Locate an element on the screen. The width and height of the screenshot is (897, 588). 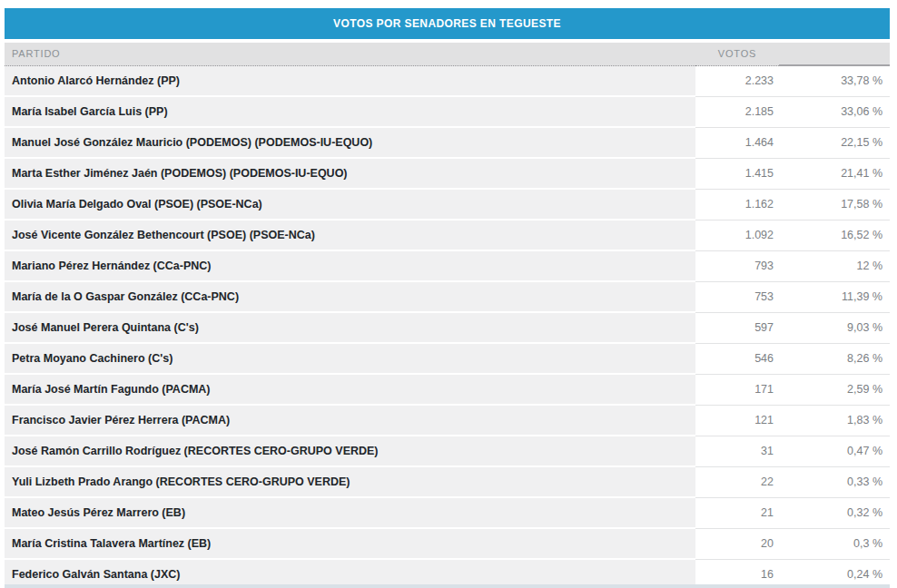
next-section-strip is located at coordinates (447, 586).